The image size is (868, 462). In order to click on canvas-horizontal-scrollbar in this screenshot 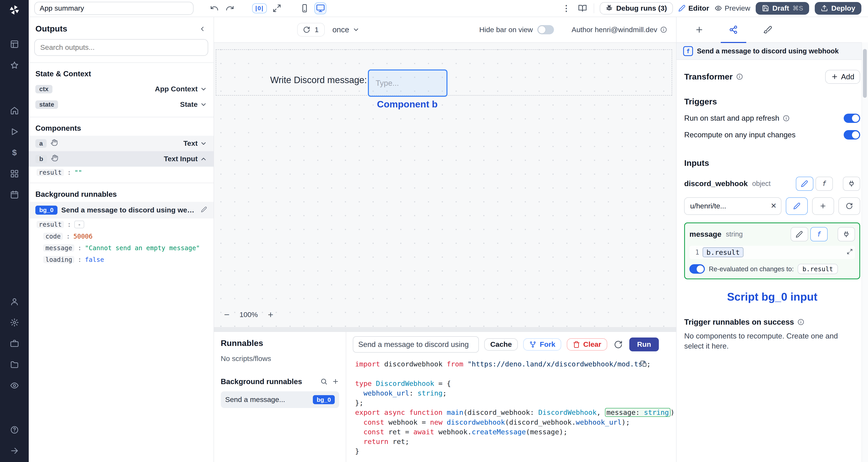, I will do `click(445, 329)`.